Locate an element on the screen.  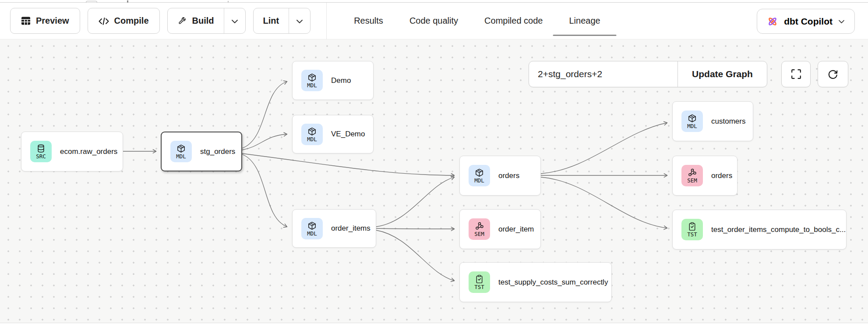
lineage-selector-bar: 2+stg_orders+2 Update Graph is located at coordinates (648, 74).